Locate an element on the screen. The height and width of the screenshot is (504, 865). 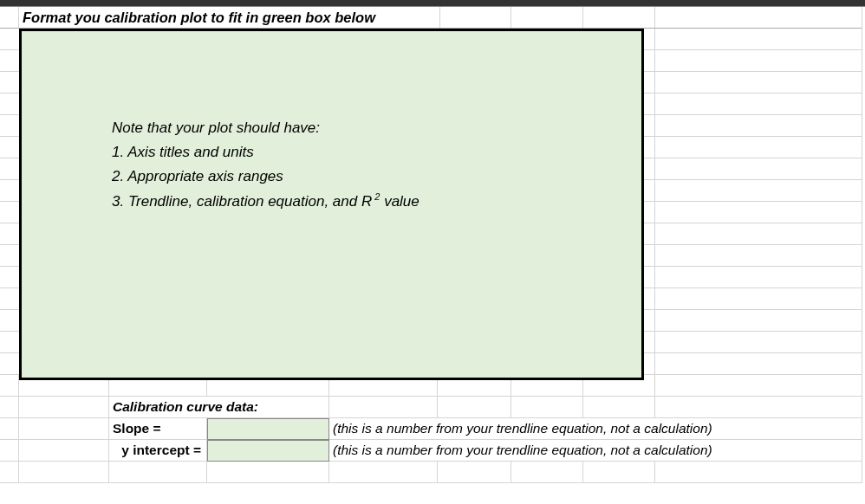
note-item-2: 2. Appropriate axis ranges is located at coordinates (265, 177).